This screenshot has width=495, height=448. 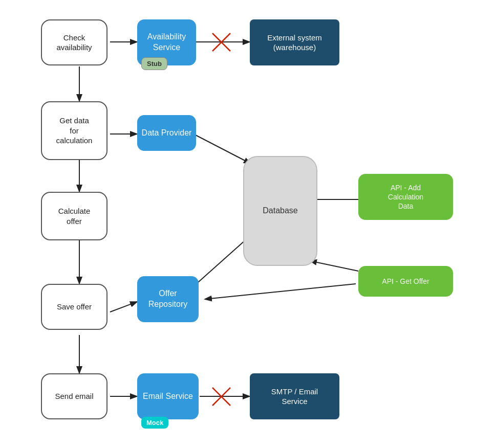 I want to click on smtp-email-node: SMTP / Email Service, so click(x=295, y=396).